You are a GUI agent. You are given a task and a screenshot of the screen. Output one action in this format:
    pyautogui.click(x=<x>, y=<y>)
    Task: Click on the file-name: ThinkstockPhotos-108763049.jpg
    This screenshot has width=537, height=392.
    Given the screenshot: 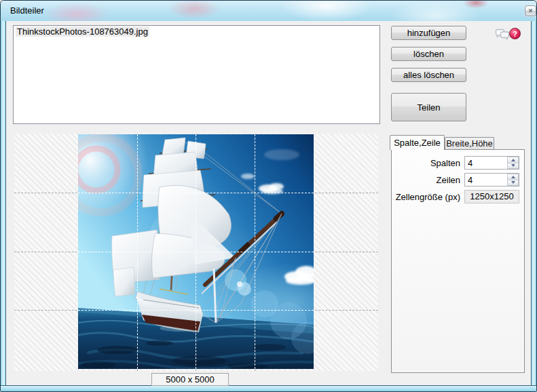 What is the action you would take?
    pyautogui.click(x=83, y=31)
    